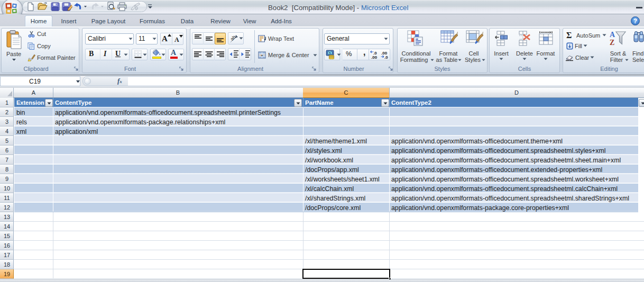 The height and width of the screenshot is (282, 644). Describe the element at coordinates (262, 55) in the screenshot. I see `svg-text: a` at that location.